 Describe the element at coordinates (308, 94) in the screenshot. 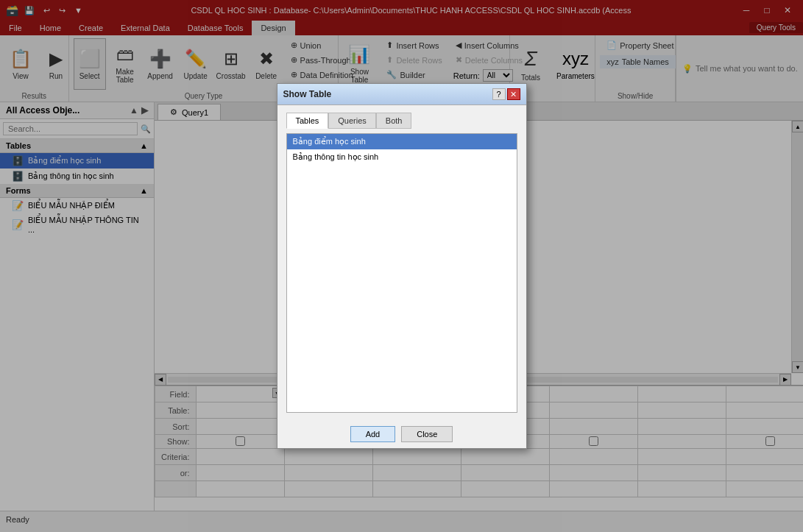

I see `modal-title: Show Table` at that location.